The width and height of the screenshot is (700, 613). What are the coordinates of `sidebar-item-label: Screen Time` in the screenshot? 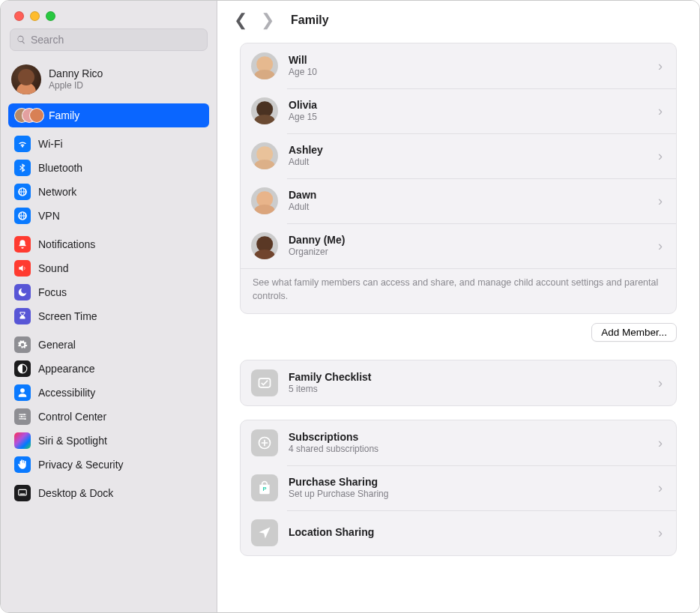 It's located at (67, 316).